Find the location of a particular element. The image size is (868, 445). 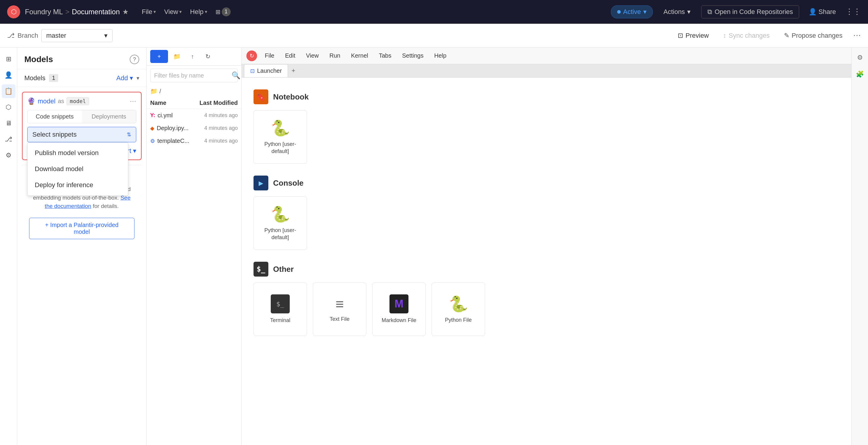

branch-select: master ▾ is located at coordinates (77, 36).